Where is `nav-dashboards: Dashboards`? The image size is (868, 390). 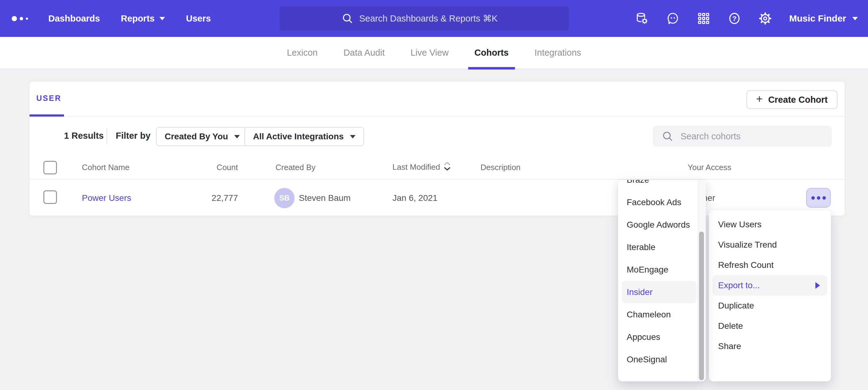
nav-dashboards: Dashboards is located at coordinates (74, 19).